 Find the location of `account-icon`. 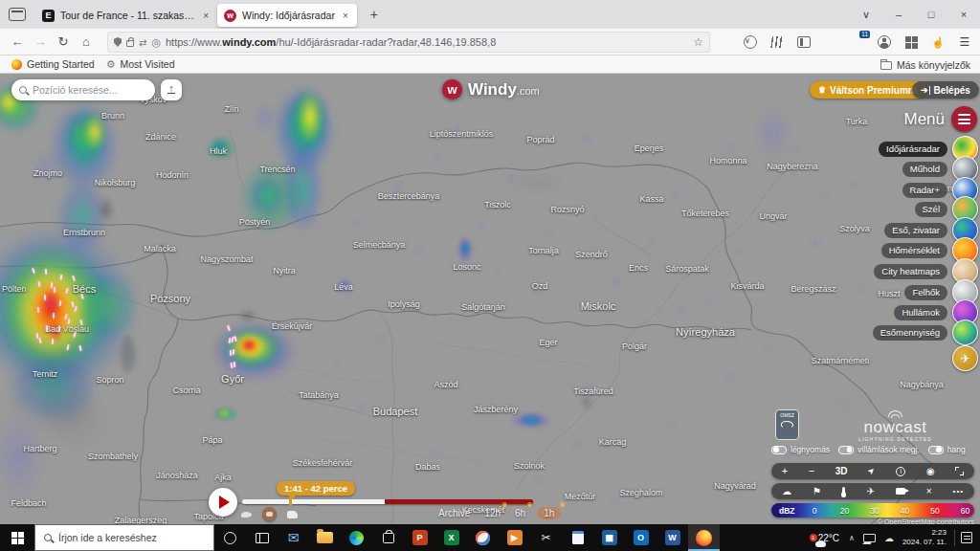

account-icon is located at coordinates (884, 42).